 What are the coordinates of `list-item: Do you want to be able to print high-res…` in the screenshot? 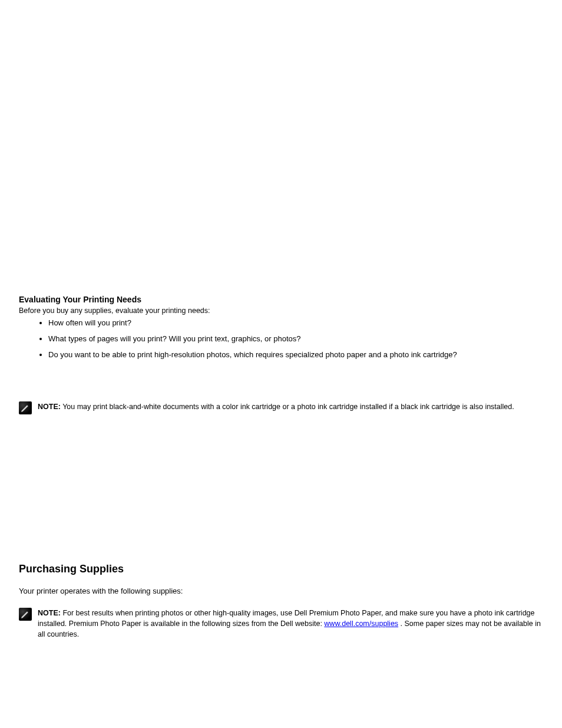 It's located at (296, 355).